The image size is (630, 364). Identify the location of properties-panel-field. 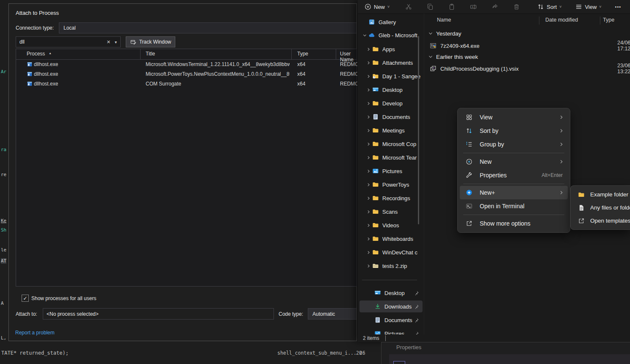
(399, 362).